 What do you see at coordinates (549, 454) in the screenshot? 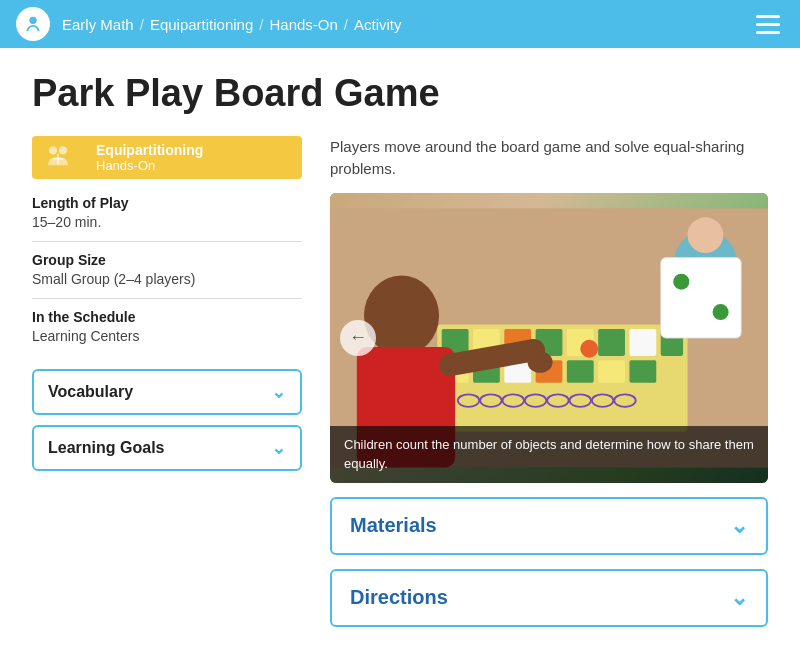
I see `image-caption: Children count the number of objects and…` at bounding box center [549, 454].